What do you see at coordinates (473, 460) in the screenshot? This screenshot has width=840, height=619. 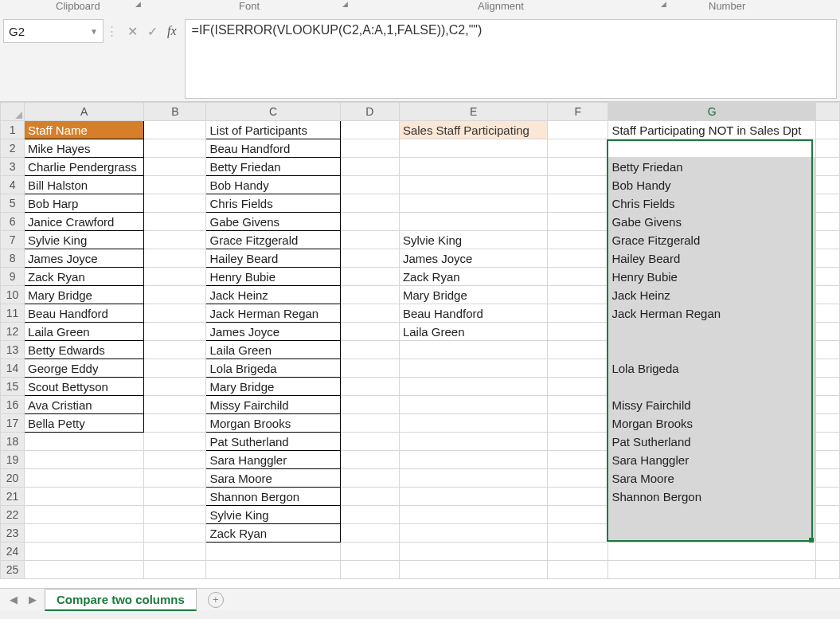 I see `cell-E19` at bounding box center [473, 460].